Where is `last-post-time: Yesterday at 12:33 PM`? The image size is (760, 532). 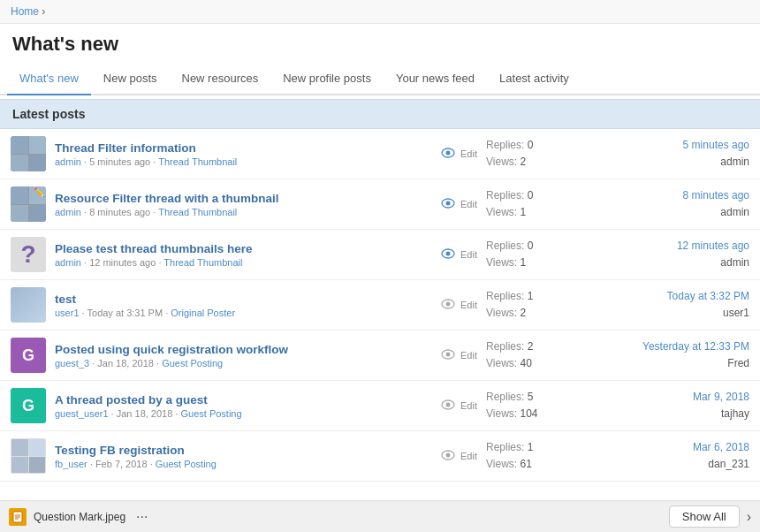 last-post-time: Yesterday at 12:33 PM is located at coordinates (696, 346).